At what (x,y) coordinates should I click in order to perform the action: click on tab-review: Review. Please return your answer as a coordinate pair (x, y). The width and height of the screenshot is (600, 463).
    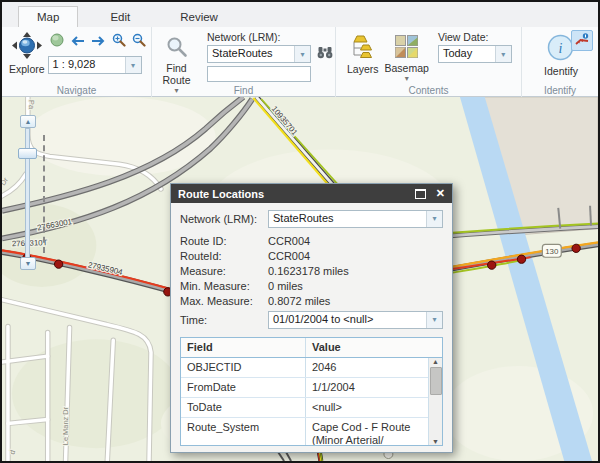
    Looking at the image, I should click on (199, 17).